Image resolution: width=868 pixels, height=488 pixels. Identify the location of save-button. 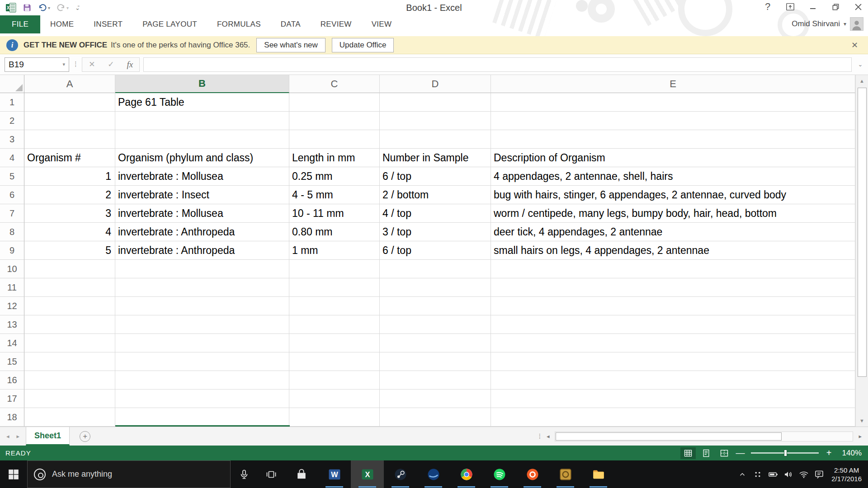
(27, 8).